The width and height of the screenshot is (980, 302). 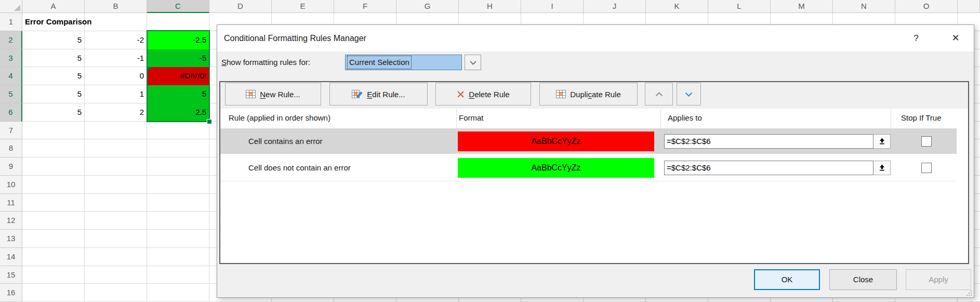 I want to click on cell-C6: 2.5, so click(x=178, y=112).